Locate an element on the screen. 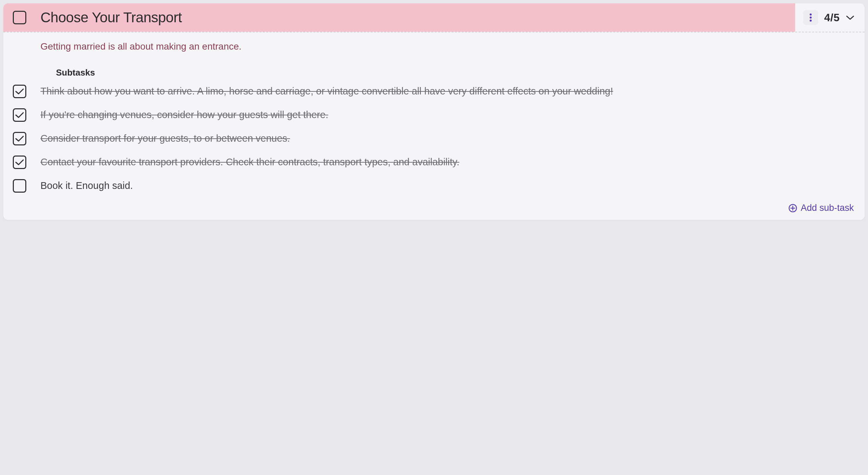 The image size is (868, 475). plus-circle-icon is located at coordinates (793, 208).